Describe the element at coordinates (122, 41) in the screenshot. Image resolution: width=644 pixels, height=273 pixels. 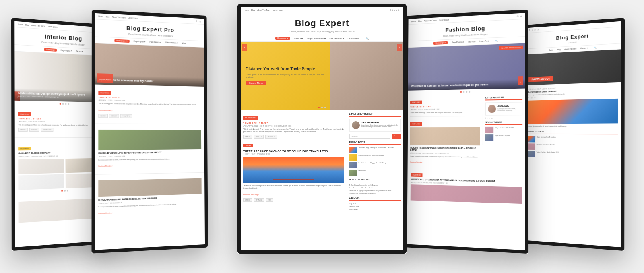
I see `nav-homepage-2: Homepage ✕` at that location.